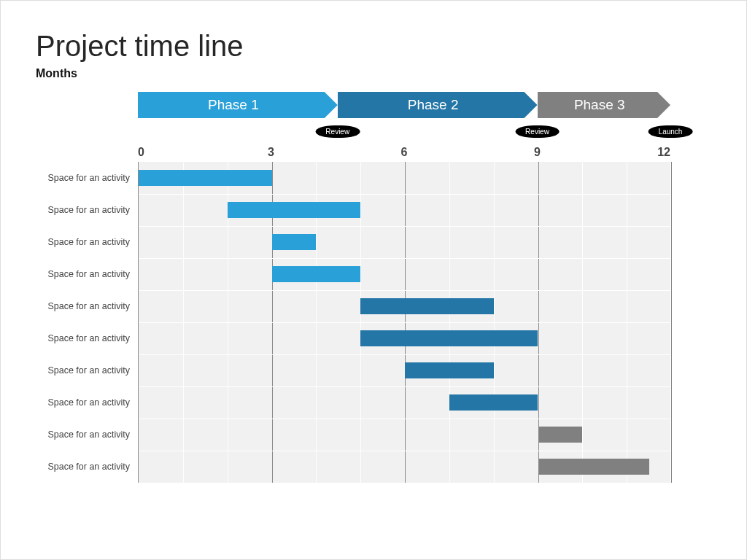 The width and height of the screenshot is (747, 560). I want to click on milestone-row: ReviewReviewLaunch, so click(404, 135).